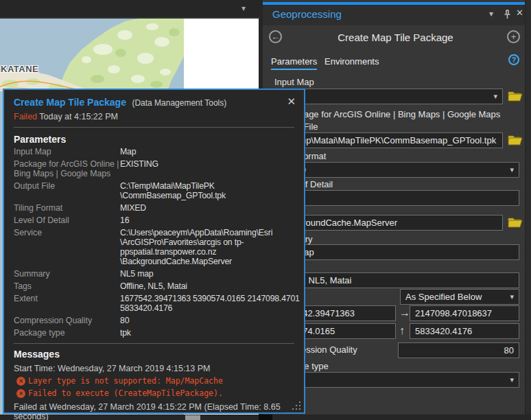  I want to click on parameter-row: ServiceC:\Users\peaceym\AppData\Roaming\…, so click(156, 247).